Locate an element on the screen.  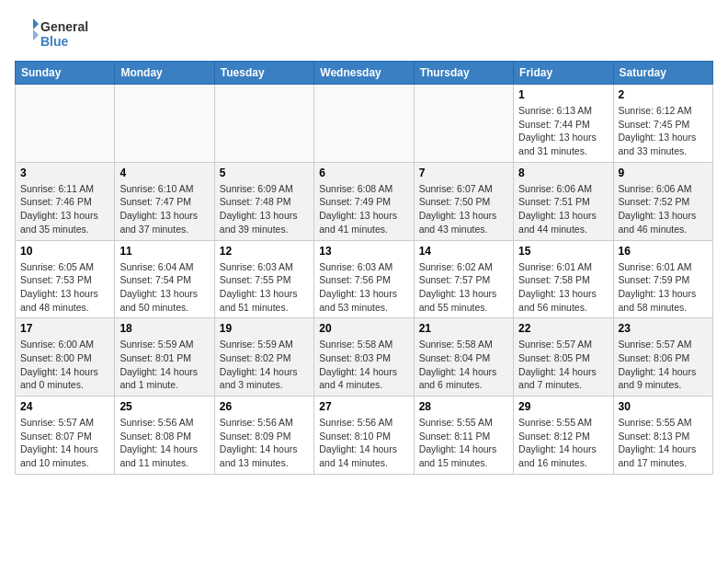
calendar-cell: 2Sunrise: 6:12 AMSunset: 7:45 PMDaylight… is located at coordinates (663, 123).